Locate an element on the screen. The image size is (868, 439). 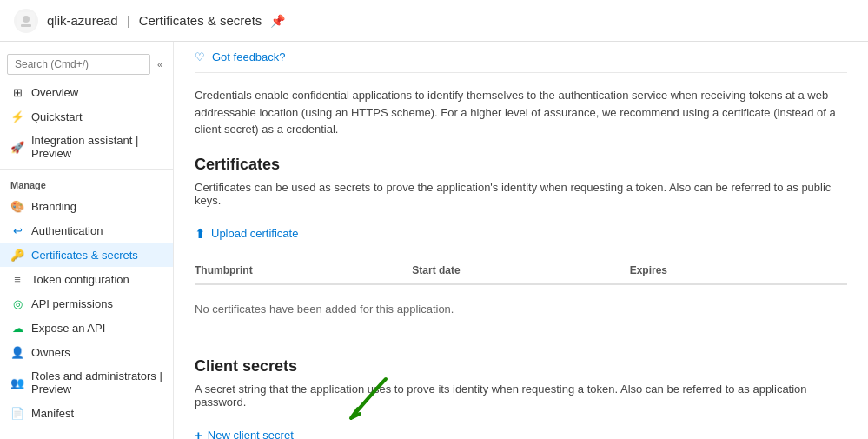
feedback-heart-icon: ♡ is located at coordinates (200, 57).